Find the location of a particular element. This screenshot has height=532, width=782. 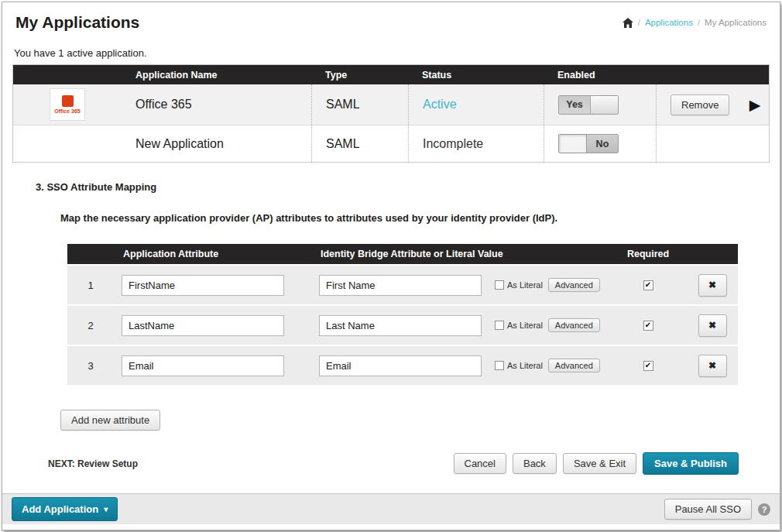

breadcrumb-link-applications: Applications is located at coordinates (669, 22).